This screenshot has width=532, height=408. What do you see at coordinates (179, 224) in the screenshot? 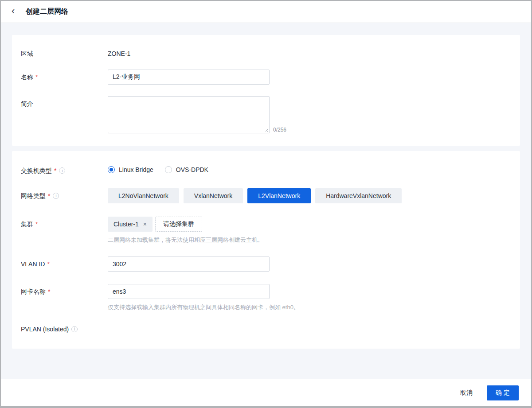
I see `select-cluster-button: 请选择集群` at bounding box center [179, 224].